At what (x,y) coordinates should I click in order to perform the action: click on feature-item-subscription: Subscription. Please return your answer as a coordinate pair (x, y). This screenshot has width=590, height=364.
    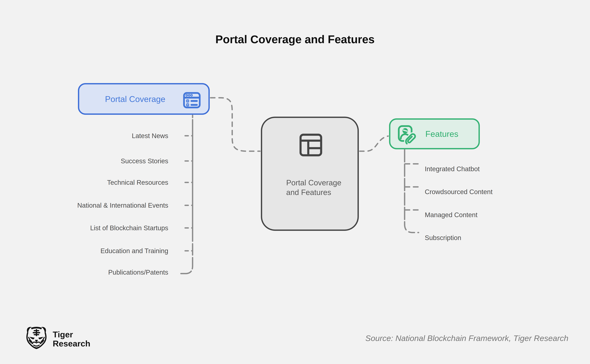
    Looking at the image, I should click on (497, 238).